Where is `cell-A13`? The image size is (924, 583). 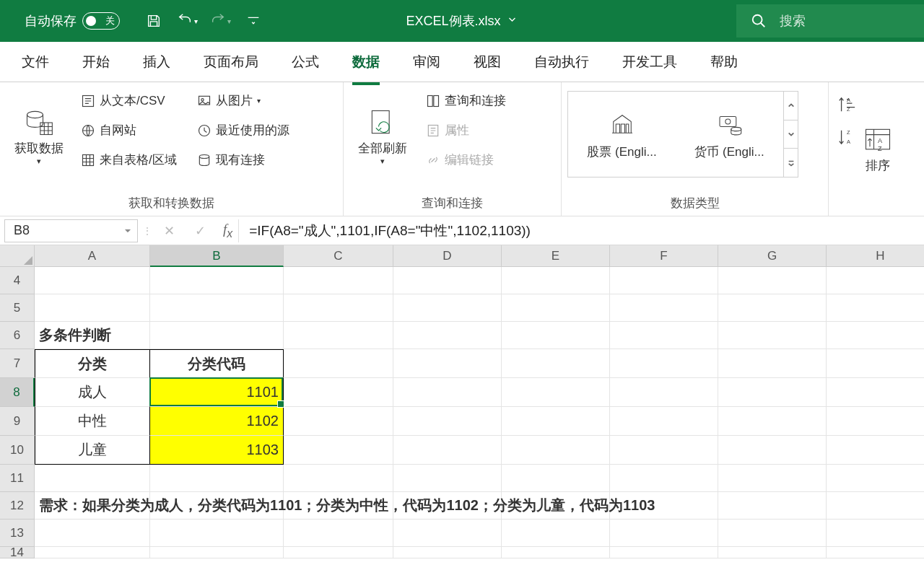 cell-A13 is located at coordinates (92, 533).